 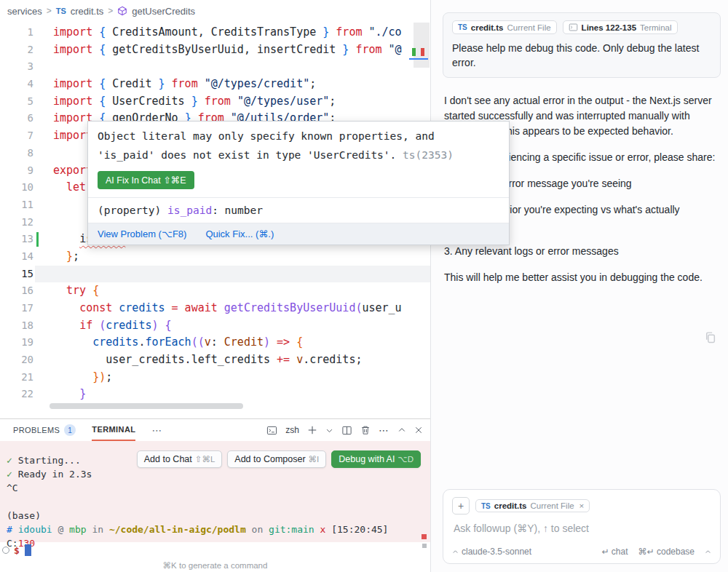 I want to click on debug-with-ai-button: Debug with AI⌥D, so click(x=376, y=459).